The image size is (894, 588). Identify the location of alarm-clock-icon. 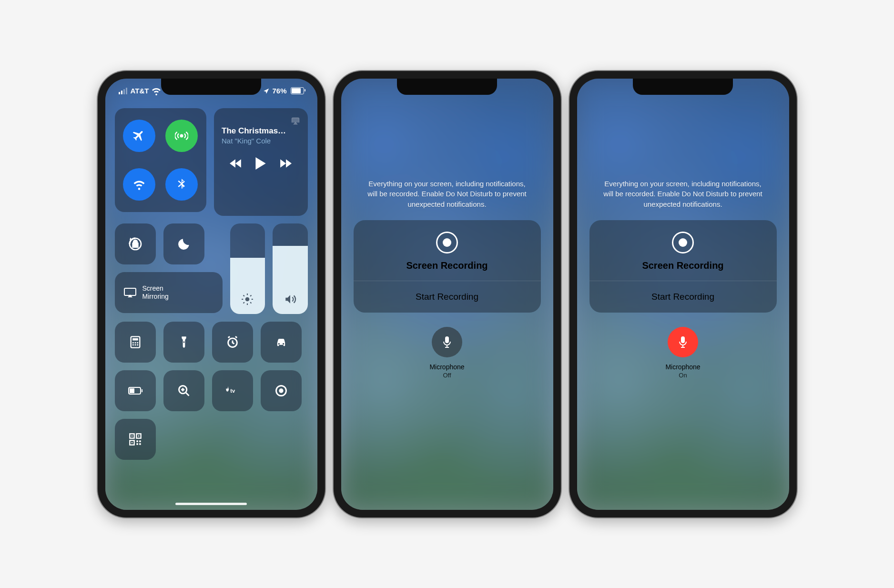
(233, 342).